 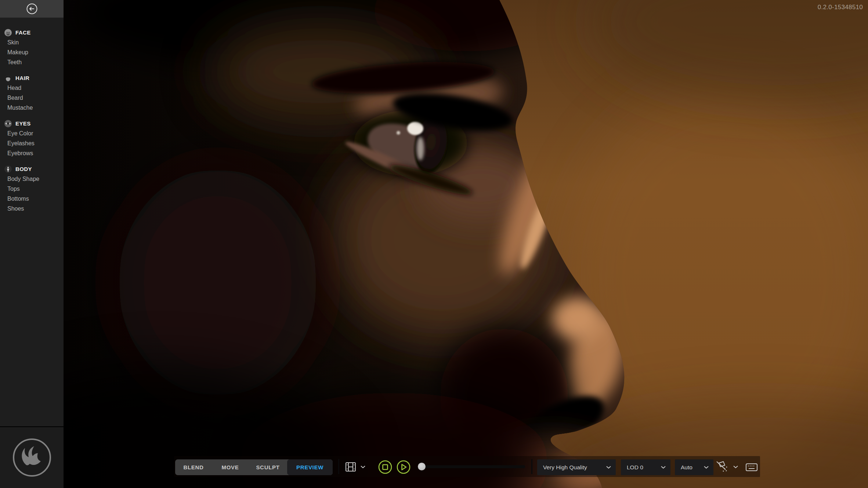 What do you see at coordinates (194, 467) in the screenshot?
I see `tab-blend: BLEND` at bounding box center [194, 467].